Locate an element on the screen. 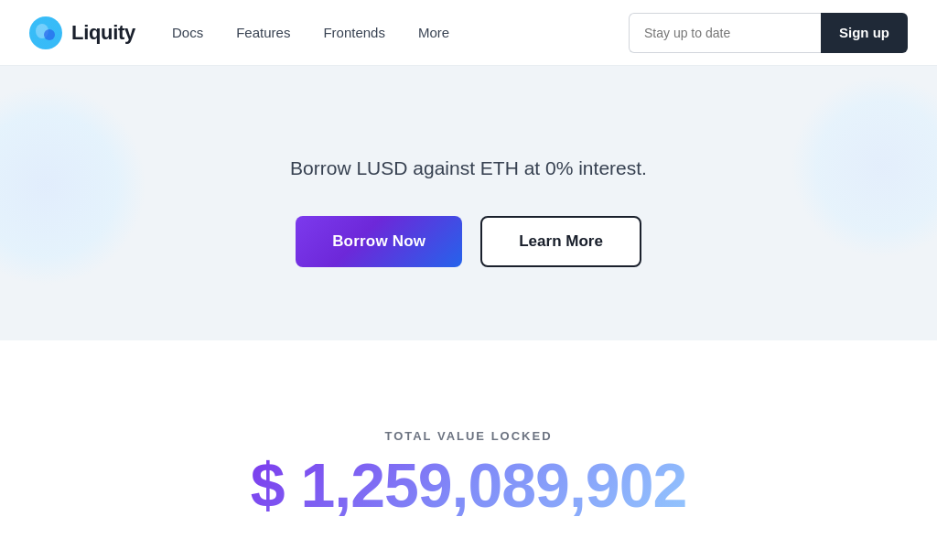 The height and width of the screenshot is (560, 937). learn-more-button: Learn More is located at coordinates (561, 242).